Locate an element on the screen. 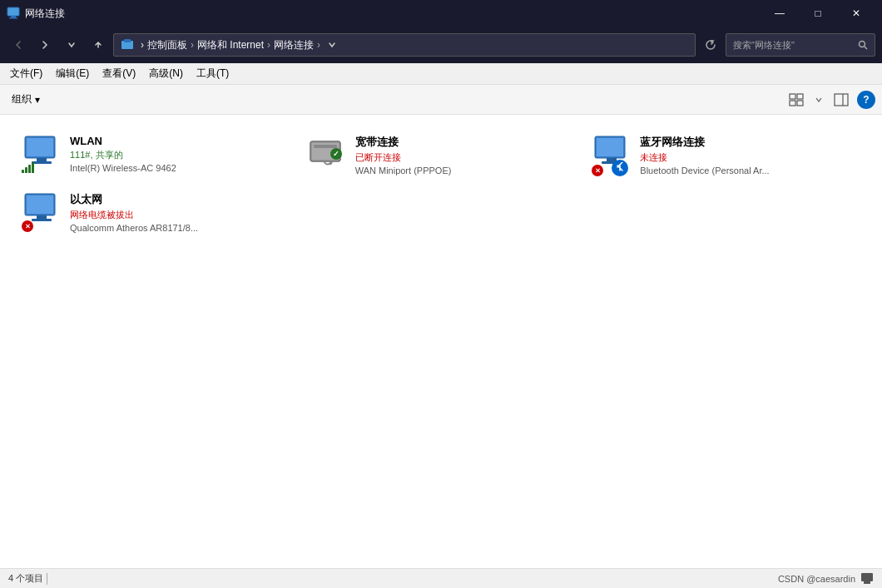  ethernet-status: 网络电缆被拔出 is located at coordinates (134, 215).